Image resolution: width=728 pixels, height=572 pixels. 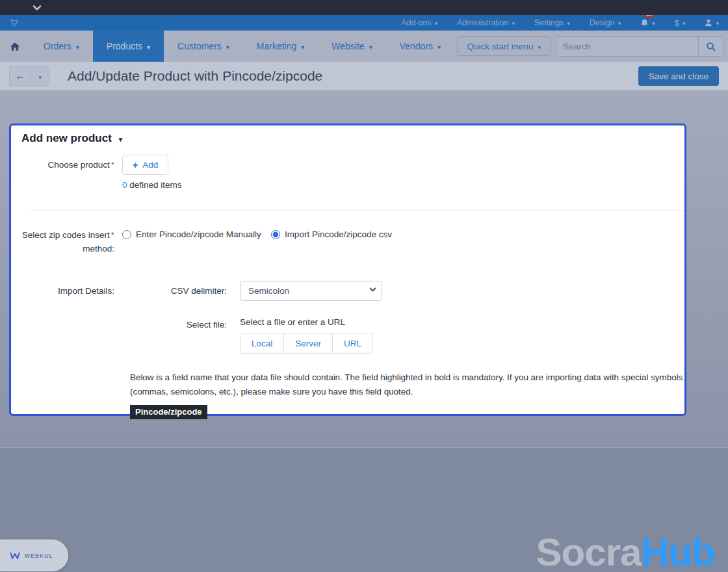 I want to click on select-file-control: Select a file or enter a URL Local Serve…, so click(x=307, y=335).